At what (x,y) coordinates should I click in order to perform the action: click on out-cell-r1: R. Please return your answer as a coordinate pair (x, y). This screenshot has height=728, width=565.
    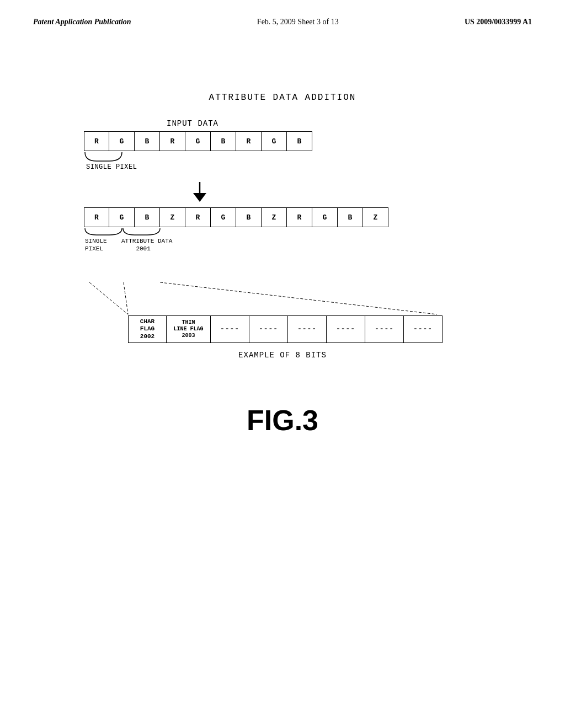
    Looking at the image, I should click on (97, 217).